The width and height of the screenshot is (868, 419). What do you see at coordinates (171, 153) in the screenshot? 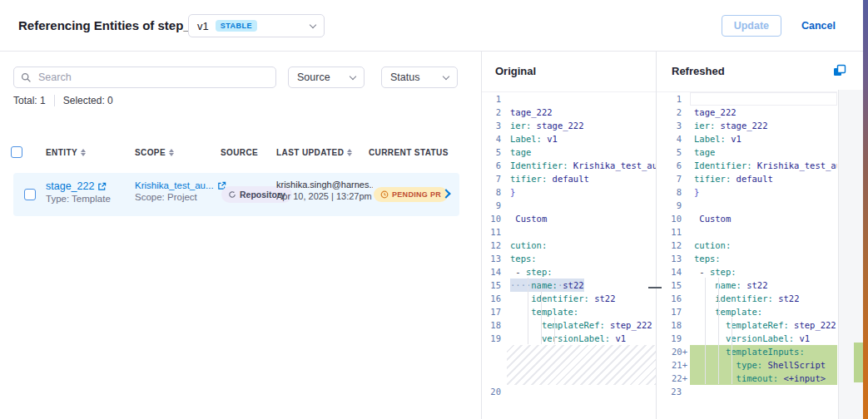
I see `sort-scope-button` at bounding box center [171, 153].